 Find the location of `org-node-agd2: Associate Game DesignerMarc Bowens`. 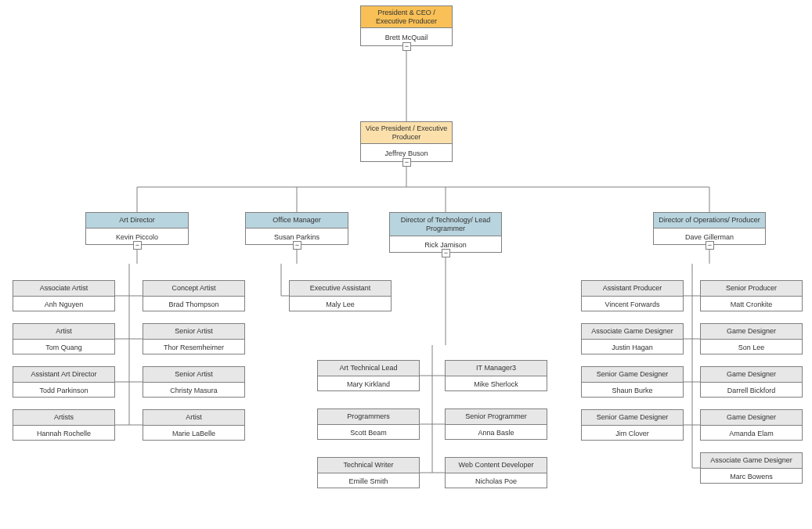

org-node-agd2: Associate Game DesignerMarc Bowens is located at coordinates (752, 468).